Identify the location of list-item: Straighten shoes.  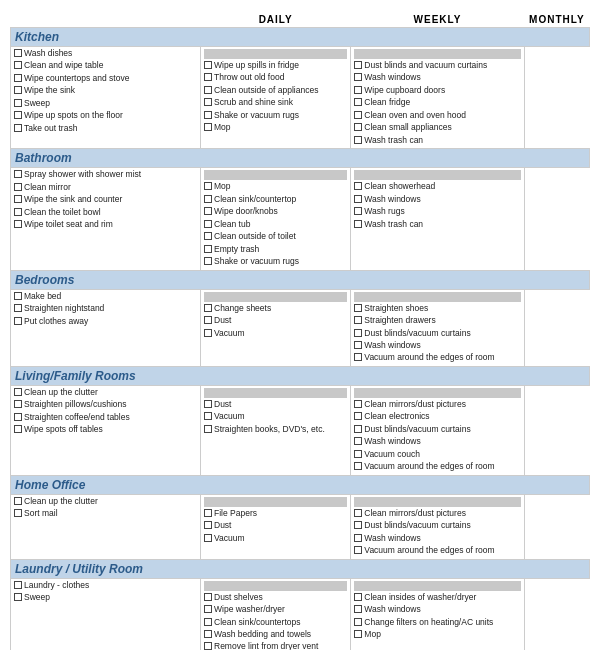
(437, 308).